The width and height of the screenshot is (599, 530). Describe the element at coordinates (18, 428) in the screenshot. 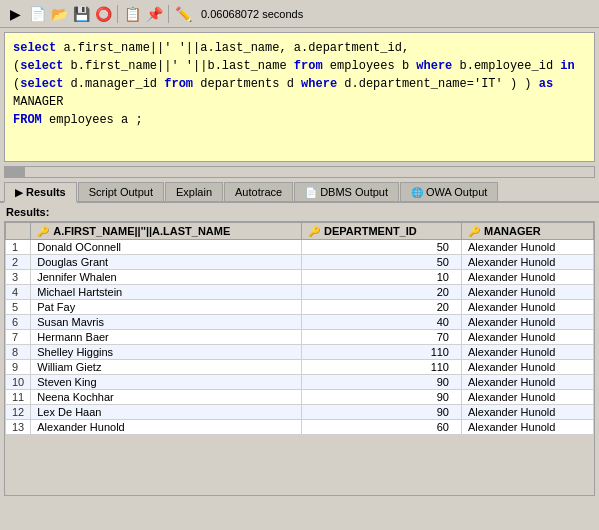

I see `cell-rownum: 13` at that location.